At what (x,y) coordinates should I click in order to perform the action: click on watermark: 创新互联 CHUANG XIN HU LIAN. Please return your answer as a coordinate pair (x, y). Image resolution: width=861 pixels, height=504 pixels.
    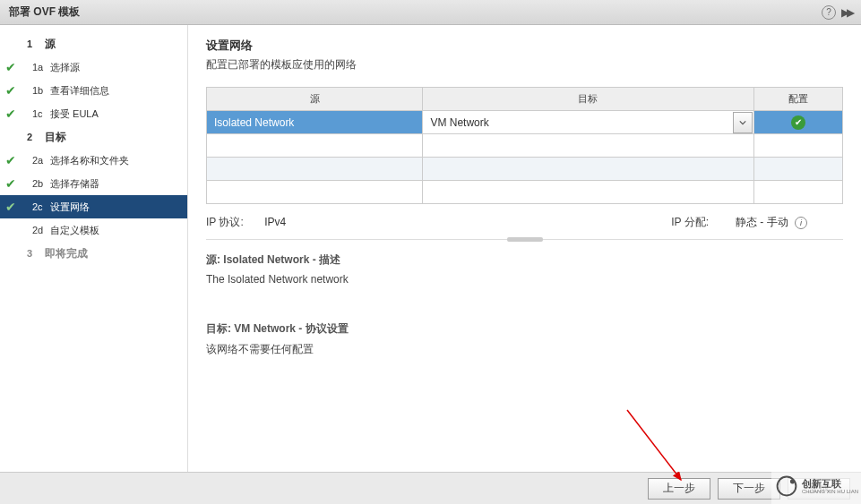
    Looking at the image, I should click on (816, 486).